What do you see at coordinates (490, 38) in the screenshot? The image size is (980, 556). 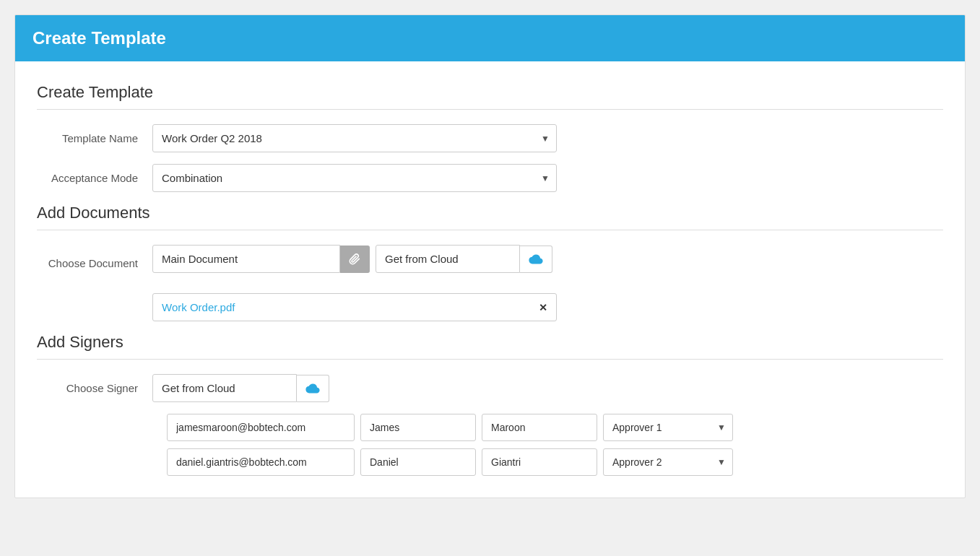 I see `page-header: Create Template` at bounding box center [490, 38].